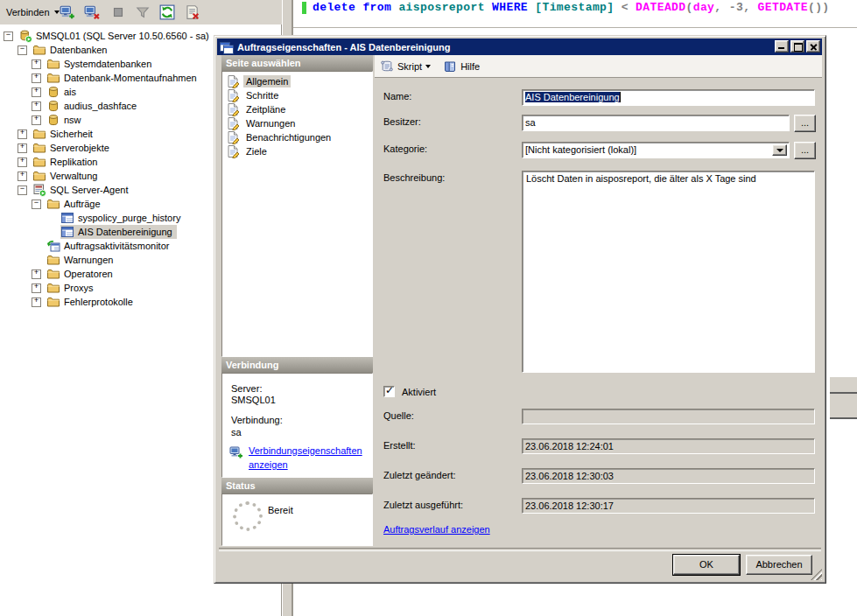  What do you see at coordinates (143, 12) in the screenshot?
I see `filter-button` at bounding box center [143, 12].